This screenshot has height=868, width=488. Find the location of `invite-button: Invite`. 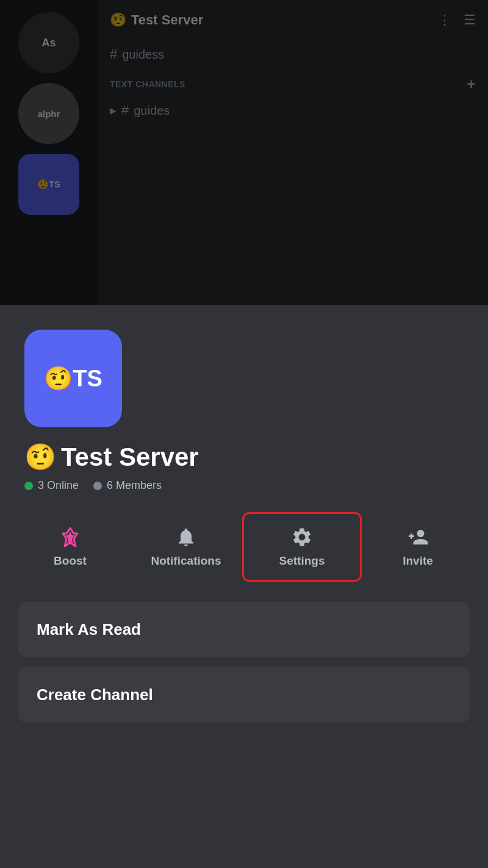

invite-button: Invite is located at coordinates (418, 547).